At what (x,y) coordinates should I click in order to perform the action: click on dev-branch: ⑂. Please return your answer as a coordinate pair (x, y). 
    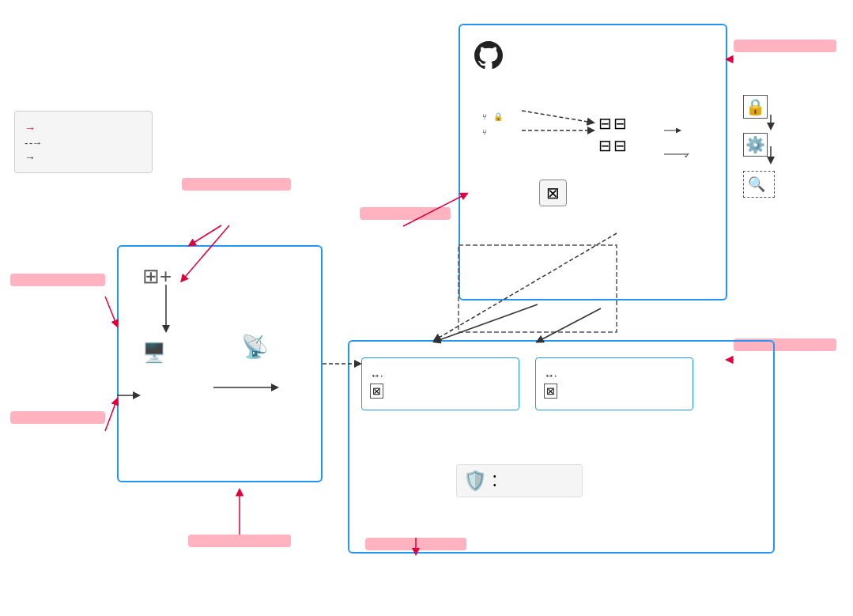
    Looking at the image, I should click on (486, 133).